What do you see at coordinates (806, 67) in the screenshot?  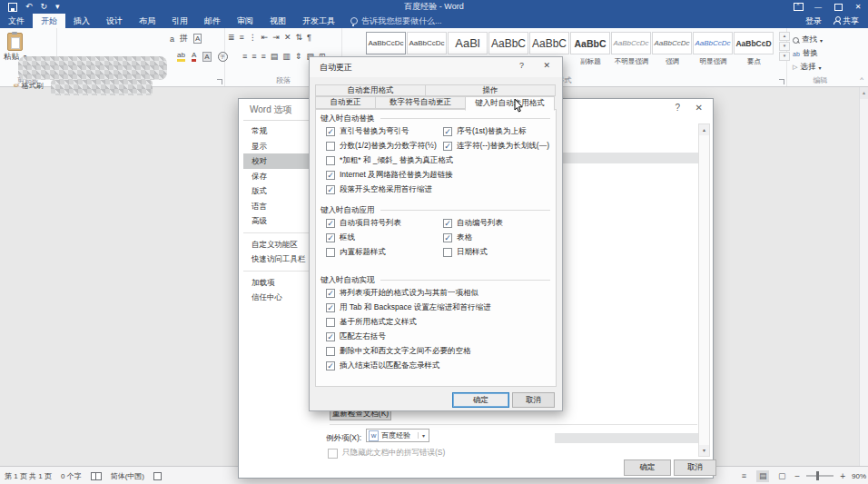 I see `select-button: ▷ 选择 ▾` at bounding box center [806, 67].